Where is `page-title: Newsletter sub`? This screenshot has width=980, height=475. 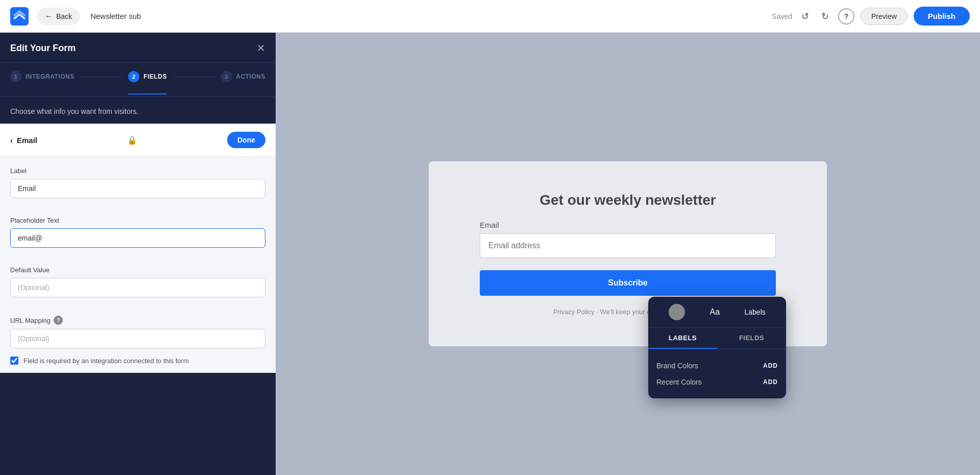
page-title: Newsletter sub is located at coordinates (115, 16).